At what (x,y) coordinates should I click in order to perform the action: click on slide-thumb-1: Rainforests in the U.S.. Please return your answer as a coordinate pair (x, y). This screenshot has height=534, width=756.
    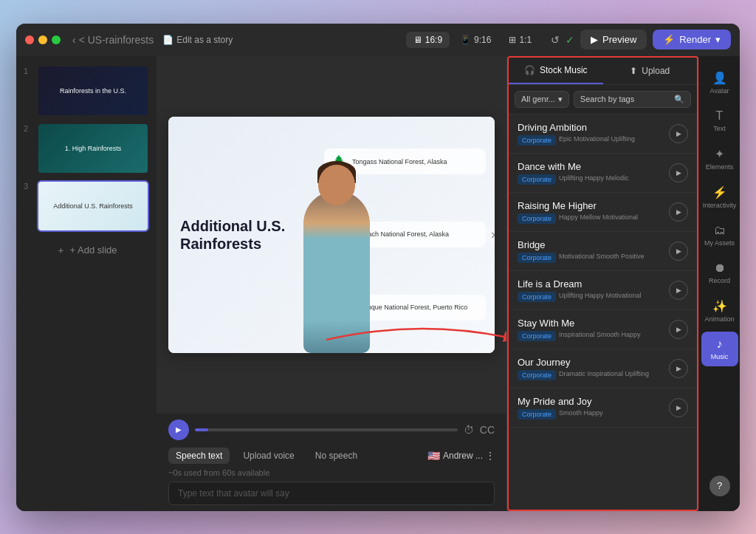
    Looking at the image, I should click on (93, 91).